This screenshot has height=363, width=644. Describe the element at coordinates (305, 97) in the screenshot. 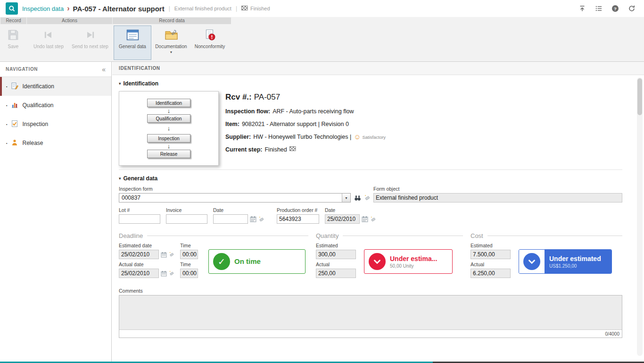

I see `rcv-number-line: Rcv #.: PA-057` at that location.